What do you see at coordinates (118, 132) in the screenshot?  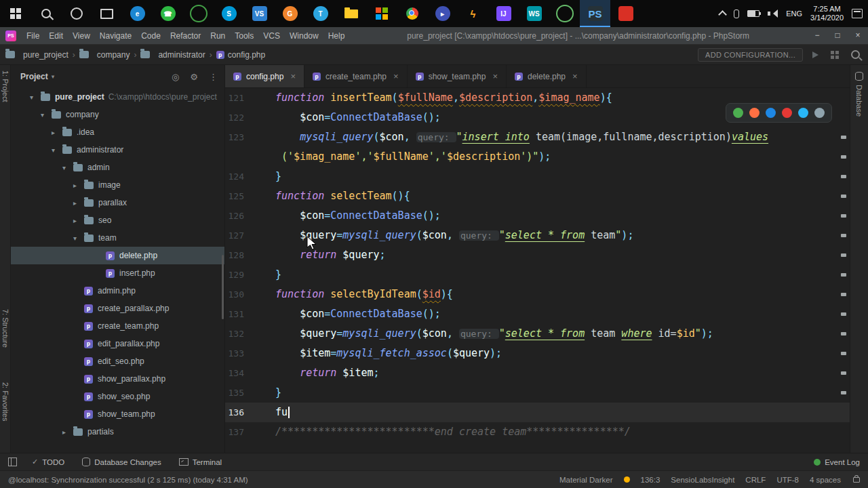 I see `tree-item--idea: ▸.idea` at bounding box center [118, 132].